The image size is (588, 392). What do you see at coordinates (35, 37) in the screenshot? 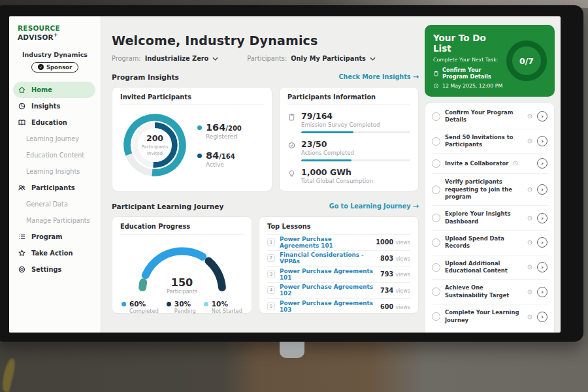
I see `logo-text-secondary: ADVISOR` at bounding box center [35, 37].